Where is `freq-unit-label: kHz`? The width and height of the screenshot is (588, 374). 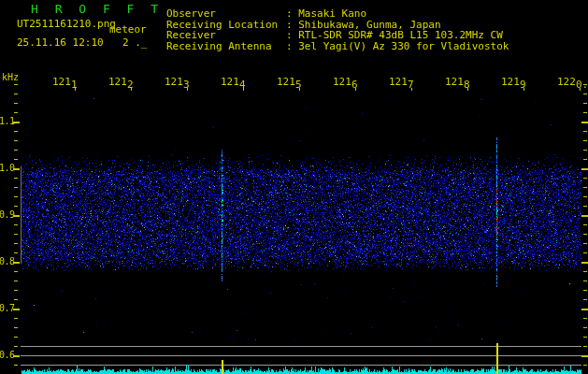 freq-unit-label: kHz is located at coordinates (10, 78).